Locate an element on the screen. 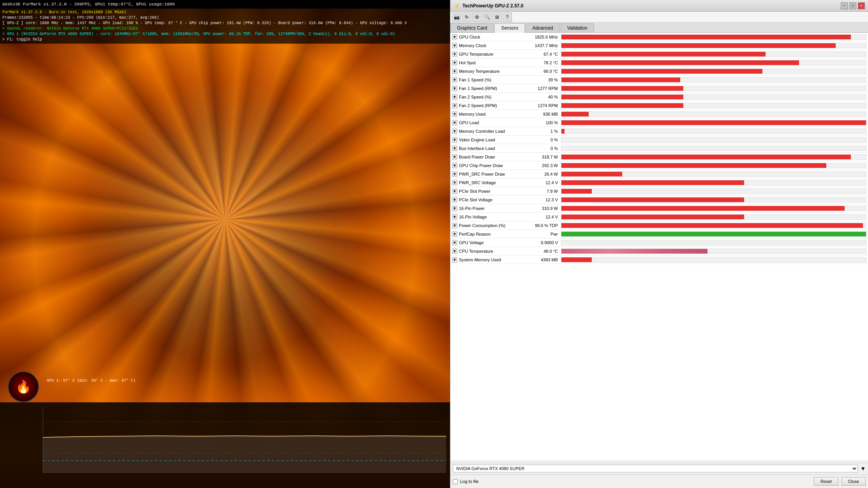 The height and width of the screenshot is (488, 868). sensor-value: 4383 MB is located at coordinates (545, 260).